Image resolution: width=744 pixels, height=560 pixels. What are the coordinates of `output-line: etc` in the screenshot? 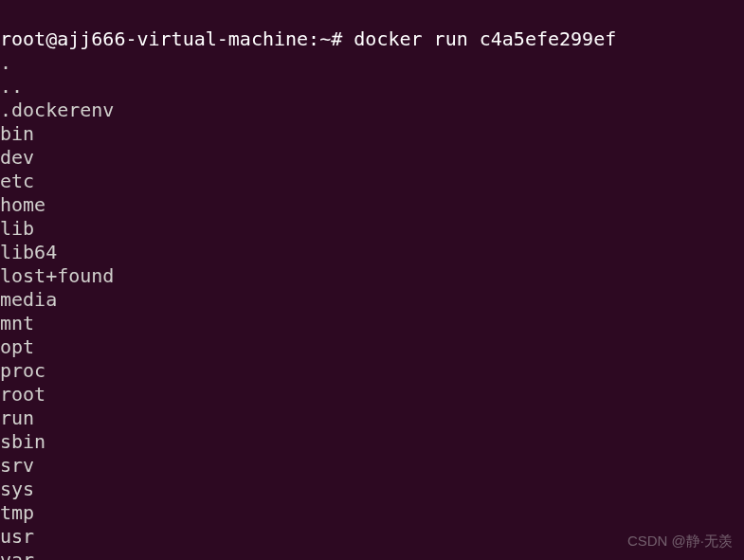 It's located at (372, 182).